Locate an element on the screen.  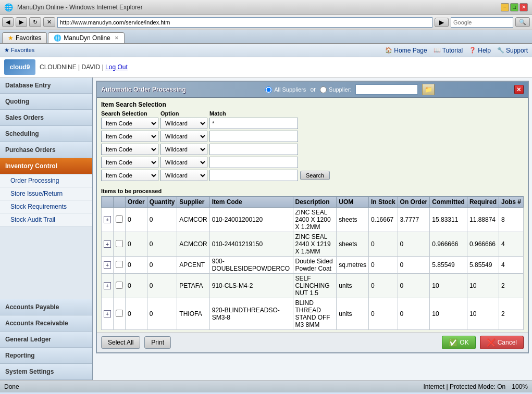
sidebar-sub-store-issue: Store Issue/Return is located at coordinates (46, 194).